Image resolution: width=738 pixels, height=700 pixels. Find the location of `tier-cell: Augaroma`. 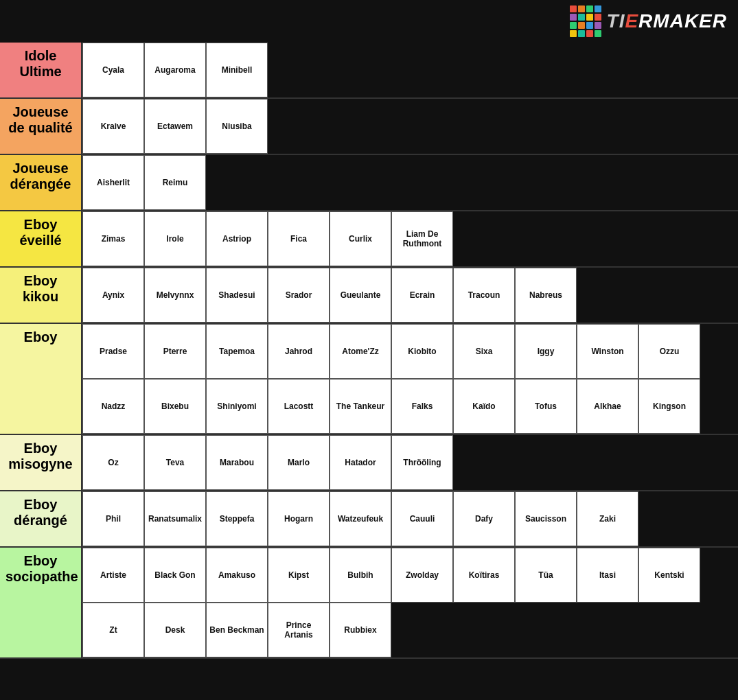

tier-cell: Augaroma is located at coordinates (175, 70).